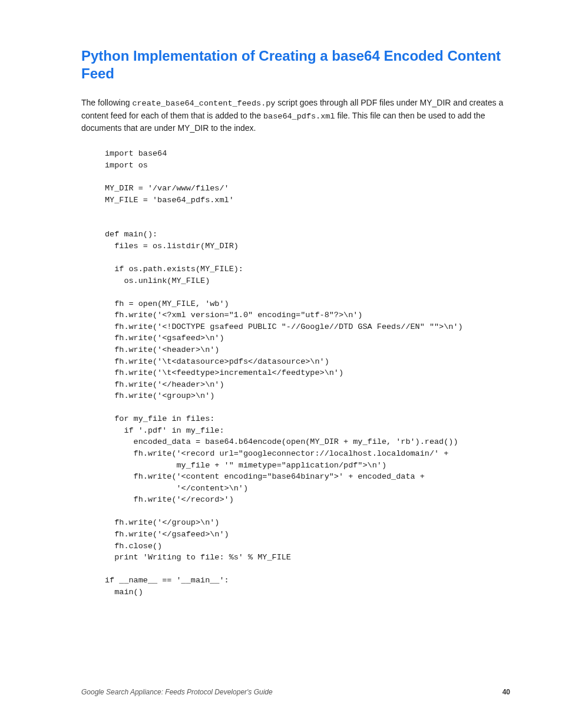  Describe the element at coordinates (177, 692) in the screenshot. I see `footer-title: Google Search Appliance: Feeds Protocol …` at that location.